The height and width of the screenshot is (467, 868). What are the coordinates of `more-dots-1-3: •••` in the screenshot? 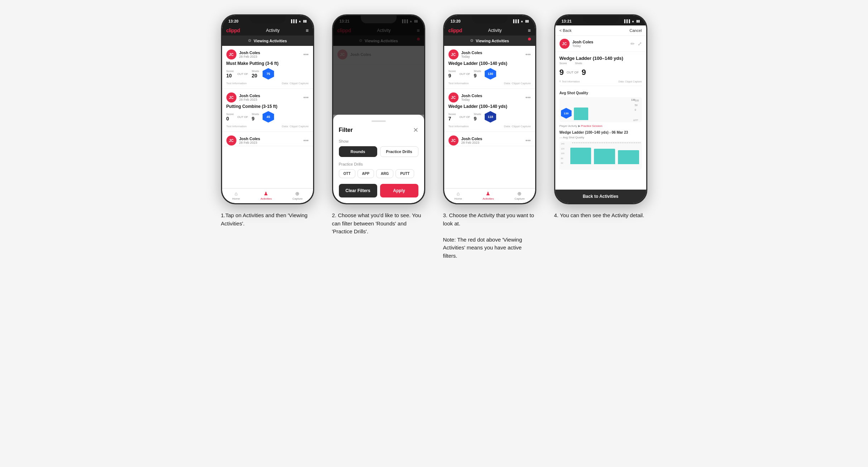 It's located at (306, 140).